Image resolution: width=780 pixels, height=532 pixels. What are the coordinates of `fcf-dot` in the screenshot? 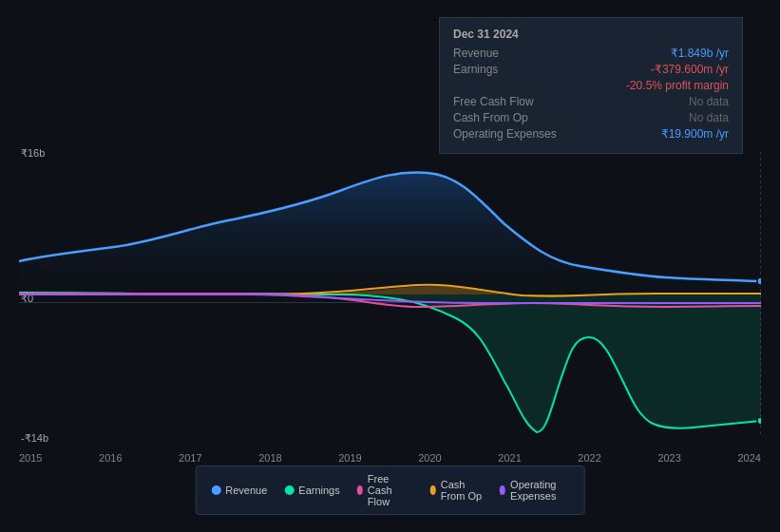 It's located at (360, 490).